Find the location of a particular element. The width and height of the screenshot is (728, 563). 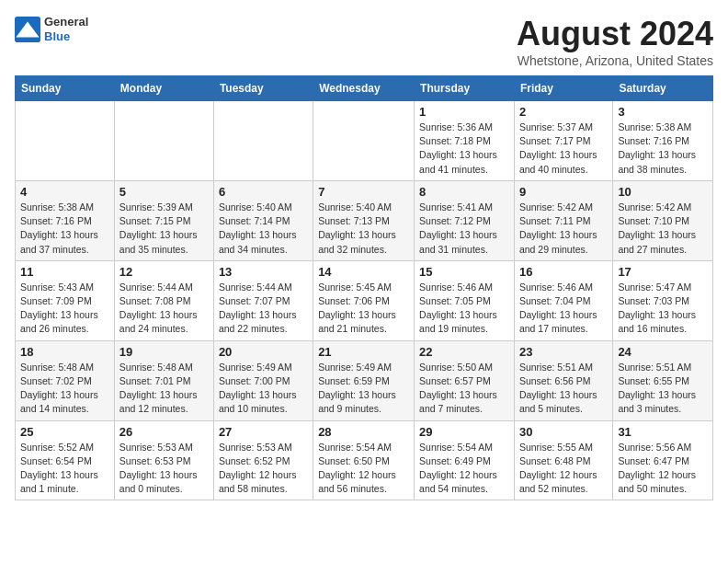

day-number: 30 is located at coordinates (563, 432).